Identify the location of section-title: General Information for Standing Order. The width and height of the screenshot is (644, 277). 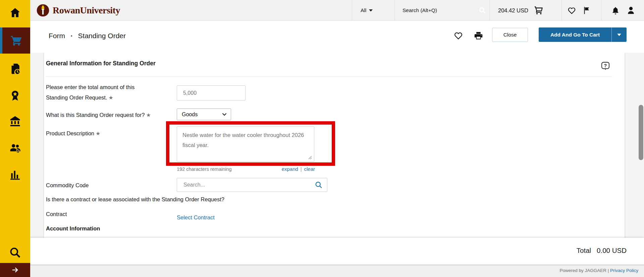
(101, 64).